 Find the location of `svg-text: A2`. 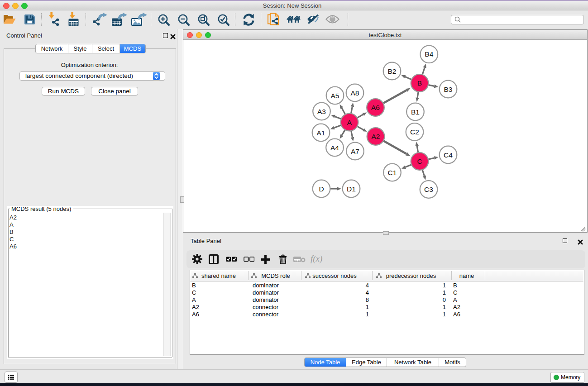

svg-text: A2 is located at coordinates (376, 137).